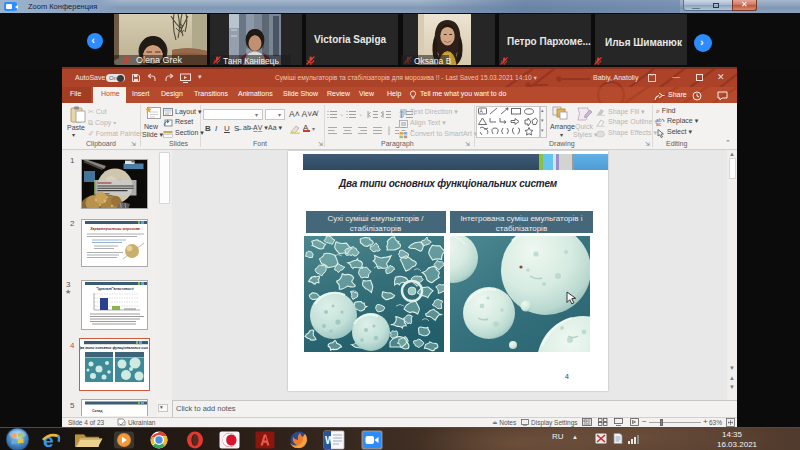  I want to click on svg-text:Два типи основних функціональн: Два типи основних функціональних сист, so click(114, 348).